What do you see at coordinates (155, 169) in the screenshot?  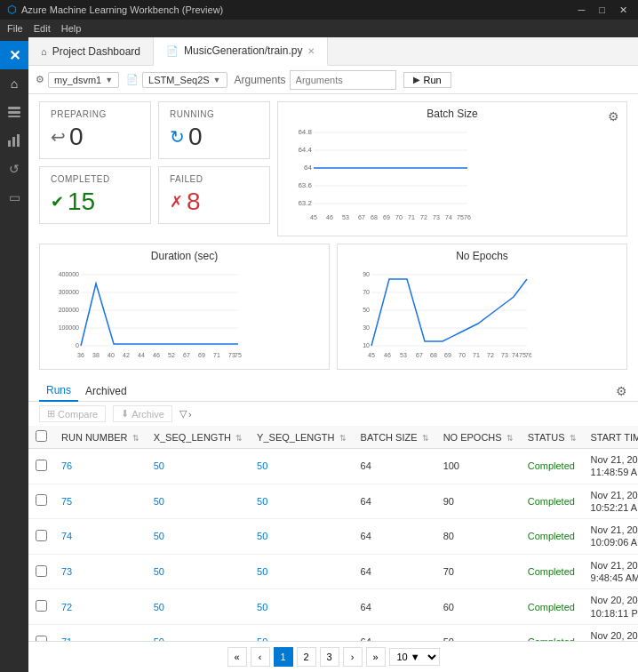 I see `stats-cards: PREPARING ↩ 0 RUNNING ↻ 0` at bounding box center [155, 169].